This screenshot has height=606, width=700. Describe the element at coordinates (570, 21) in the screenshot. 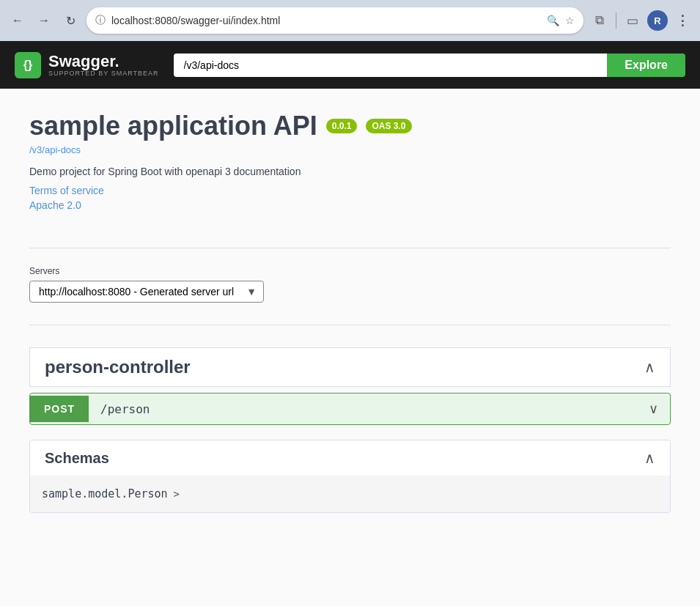

I see `bookmark-icon: ☆` at that location.